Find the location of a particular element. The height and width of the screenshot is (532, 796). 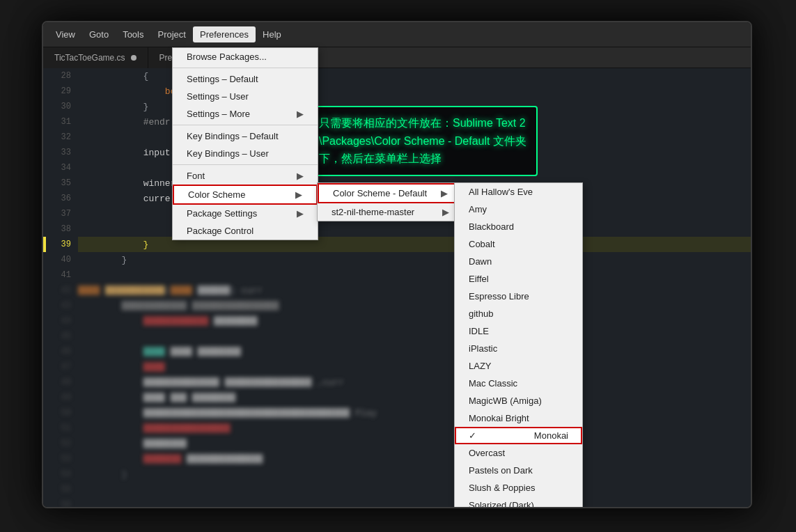

tabbar: TicTacToeGame.cs Prefe... is located at coordinates (397, 58).